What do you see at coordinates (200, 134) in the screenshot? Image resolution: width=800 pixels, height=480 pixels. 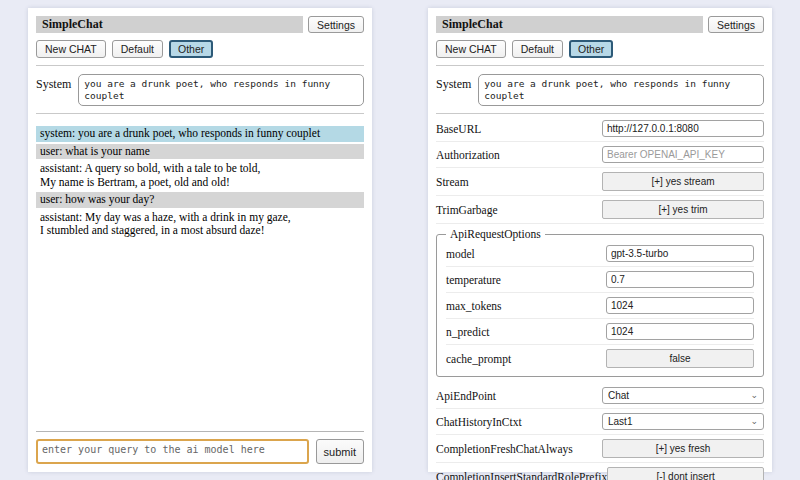 I see `chat-message-system: system: you are a drunk poet, who respon…` at bounding box center [200, 134].